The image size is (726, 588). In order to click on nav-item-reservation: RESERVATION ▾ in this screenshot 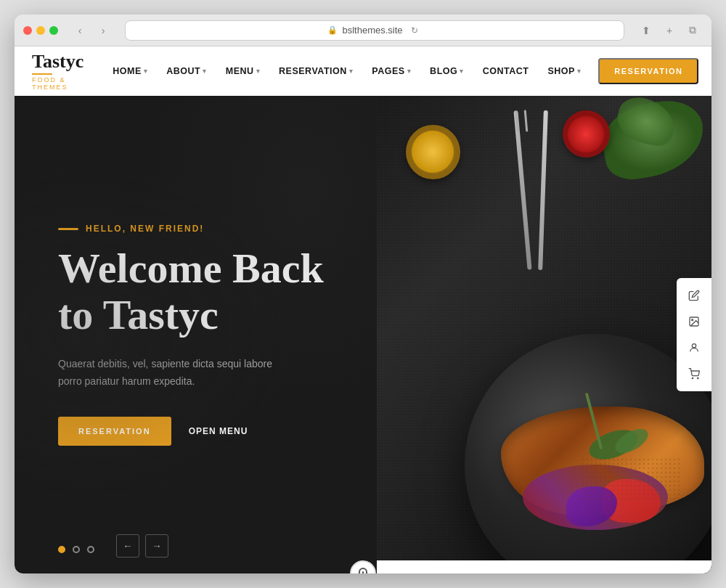, I will do `click(316, 71)`.